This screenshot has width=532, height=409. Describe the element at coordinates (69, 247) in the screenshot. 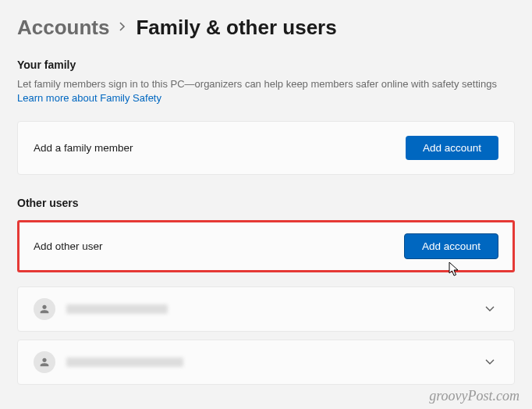

I see `add-other-user-label: Add other user` at that location.